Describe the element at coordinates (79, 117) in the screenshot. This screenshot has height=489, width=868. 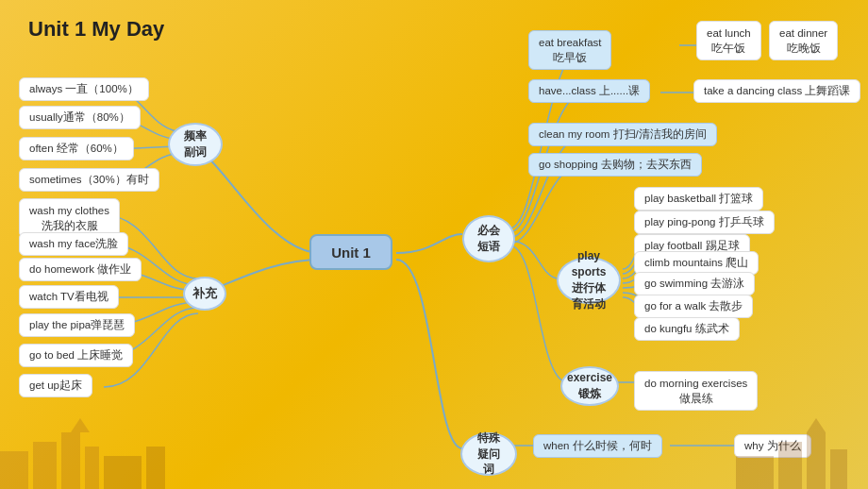
I see `item-usually: usually通常（80%）` at that location.